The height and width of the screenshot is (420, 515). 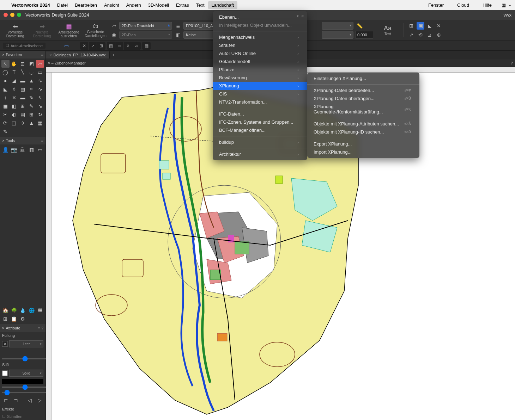 What do you see at coordinates (411, 26) in the screenshot?
I see `grid-icon: ⊞` at bounding box center [411, 26].